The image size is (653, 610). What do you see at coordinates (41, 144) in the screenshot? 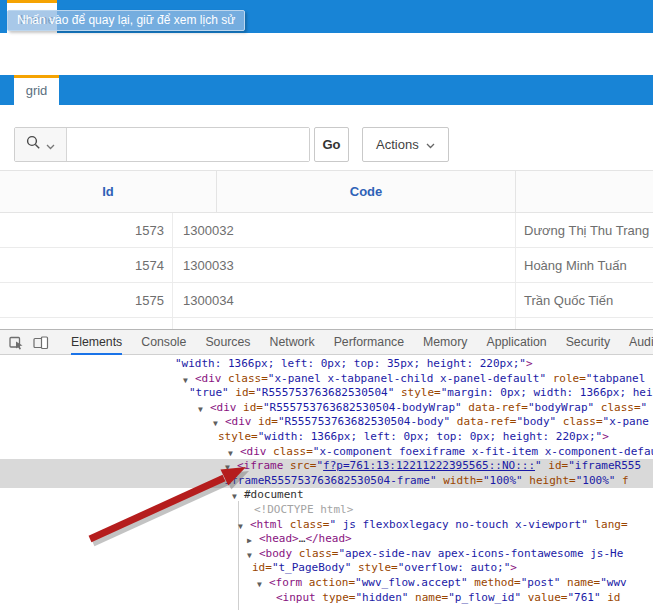
I see `search-options-button` at bounding box center [41, 144].